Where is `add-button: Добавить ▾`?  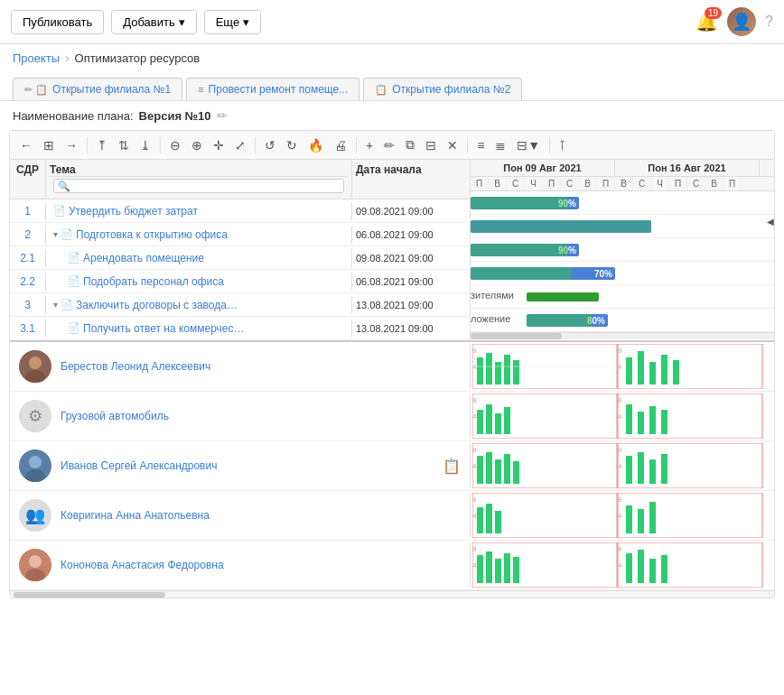
add-button: Добавить ▾ is located at coordinates (154, 22).